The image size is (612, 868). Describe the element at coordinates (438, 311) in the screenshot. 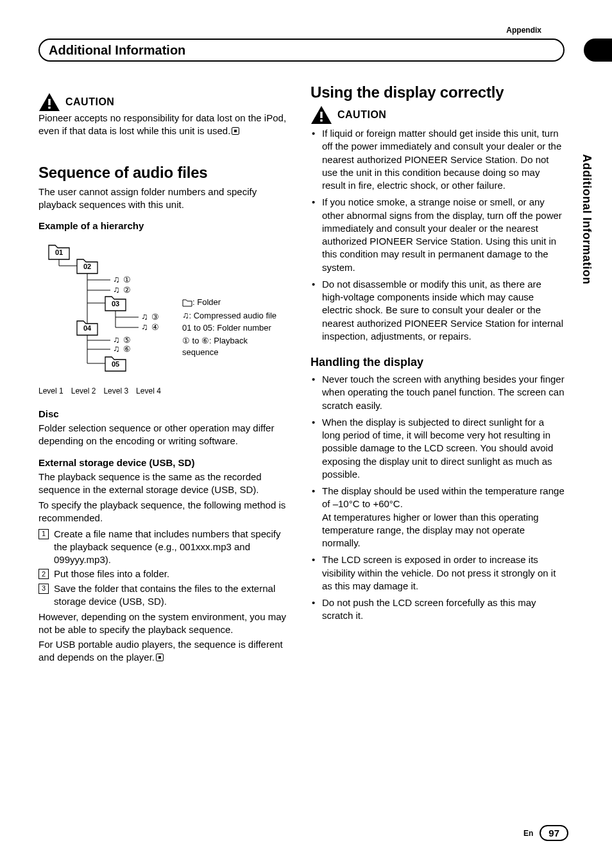

I see `caution-item-3: Do not disassemble or modify this unit, …` at that location.